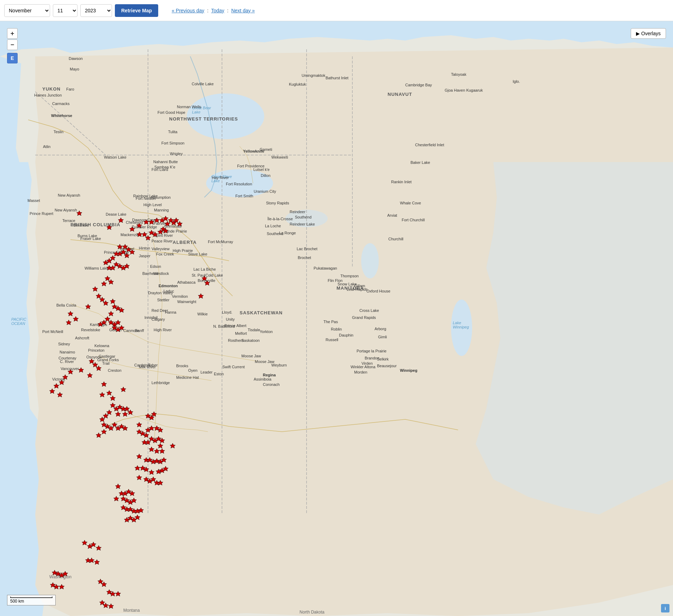  I want to click on scale-bar-line, so click(31, 597).